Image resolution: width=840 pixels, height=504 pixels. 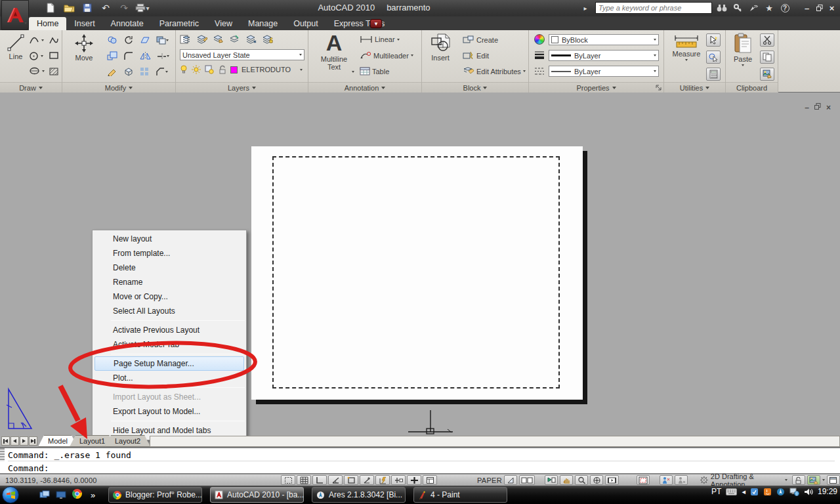 I want to click on plot-button: ▾, so click(x=142, y=8).